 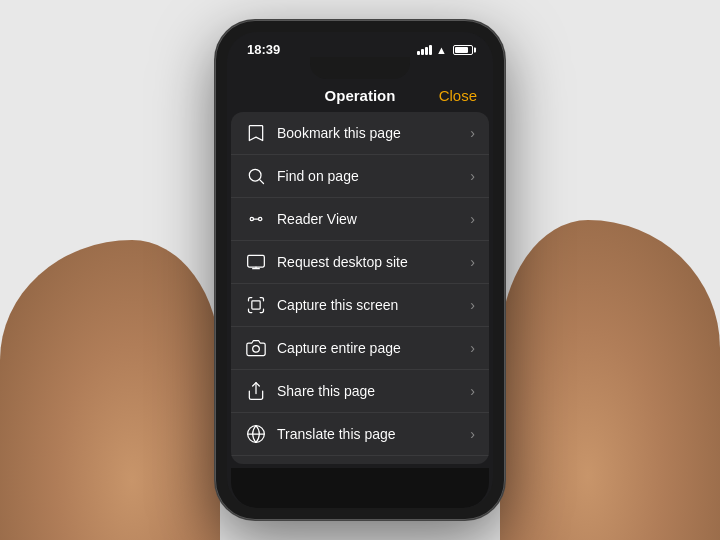 I want to click on notch, so click(x=360, y=68).